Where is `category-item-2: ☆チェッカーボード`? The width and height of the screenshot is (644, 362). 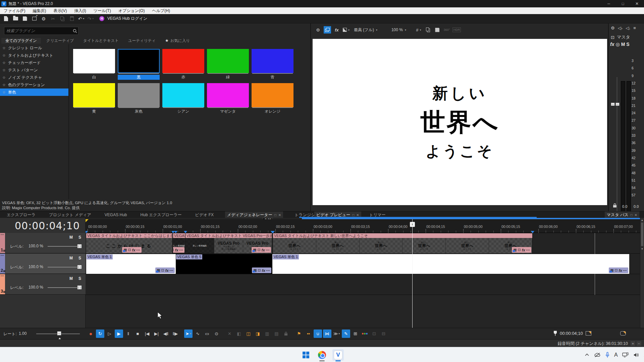
category-item-2: ☆チェッカーボード is located at coordinates (34, 63).